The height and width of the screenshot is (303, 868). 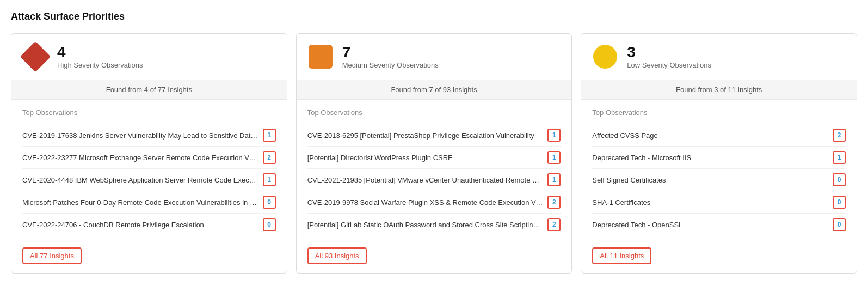 I want to click on low-count: 3, so click(x=669, y=52).